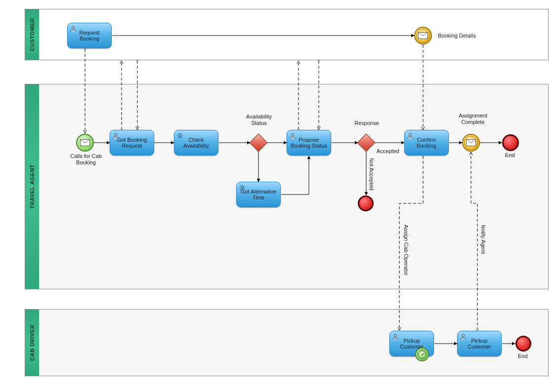  What do you see at coordinates (309, 143) in the screenshot?
I see `task-propose-booking-status: Propose Booking Status` at bounding box center [309, 143].